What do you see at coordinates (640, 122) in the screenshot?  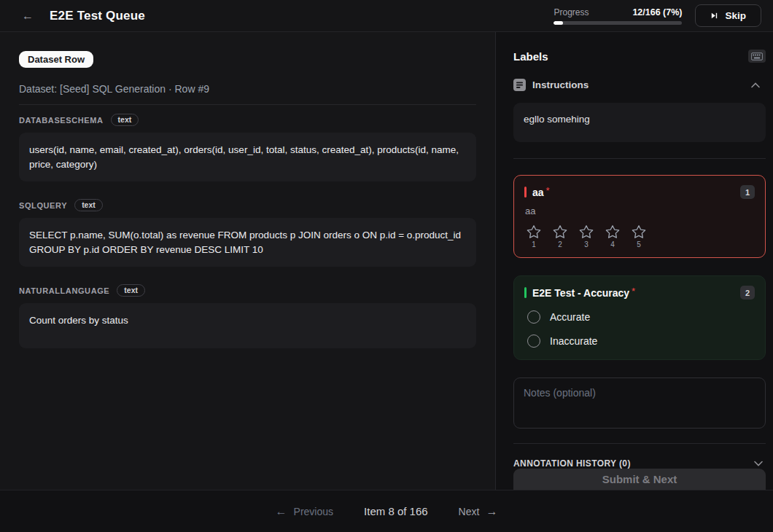 I see `instructions-content: egllo somehing` at bounding box center [640, 122].